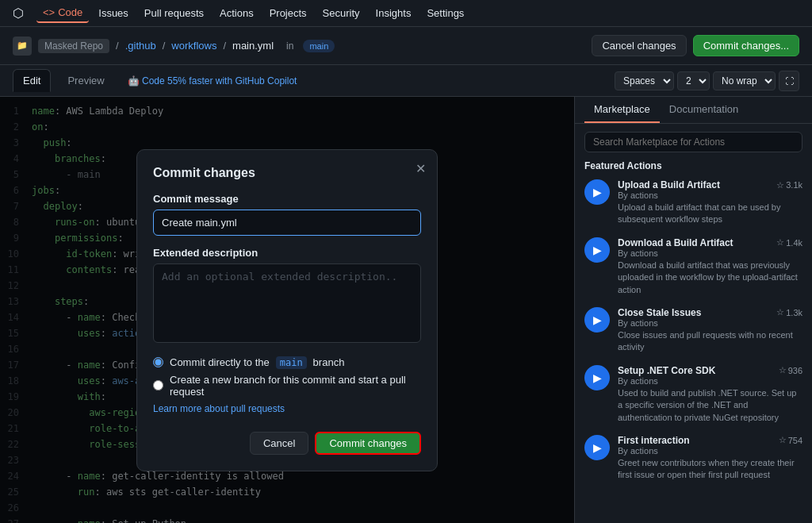  I want to click on action-desc-1: Download a build artifact that was previ…, so click(710, 278).